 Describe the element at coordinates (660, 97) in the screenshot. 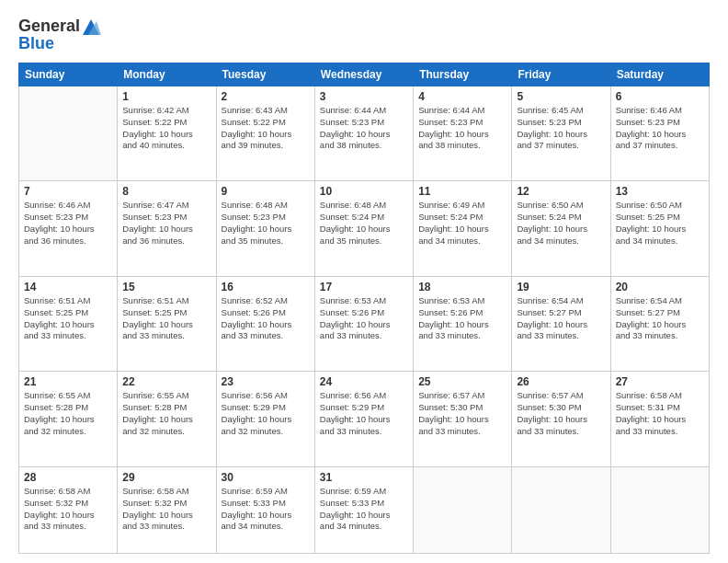

I see `day-number: 6` at that location.